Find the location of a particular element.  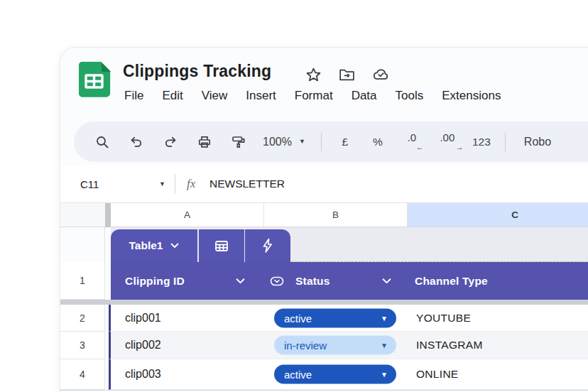

row-cells: clip002 in-review ▼ INSTAGRAM is located at coordinates (348, 345).